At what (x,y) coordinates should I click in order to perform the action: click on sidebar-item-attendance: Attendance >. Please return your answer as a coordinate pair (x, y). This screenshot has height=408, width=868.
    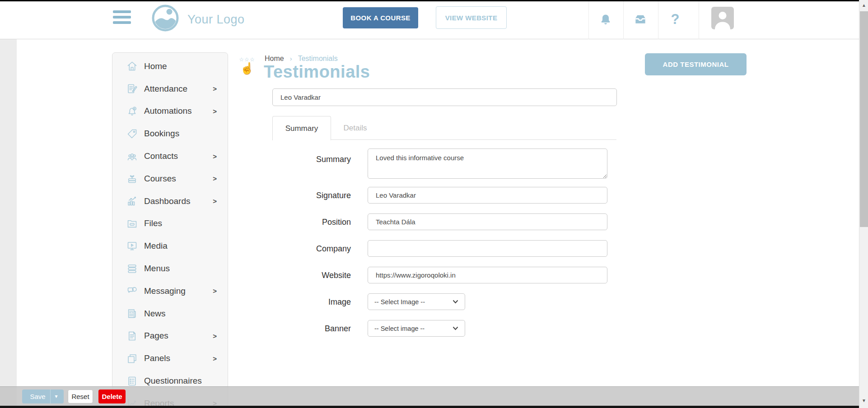
    Looking at the image, I should click on (170, 89).